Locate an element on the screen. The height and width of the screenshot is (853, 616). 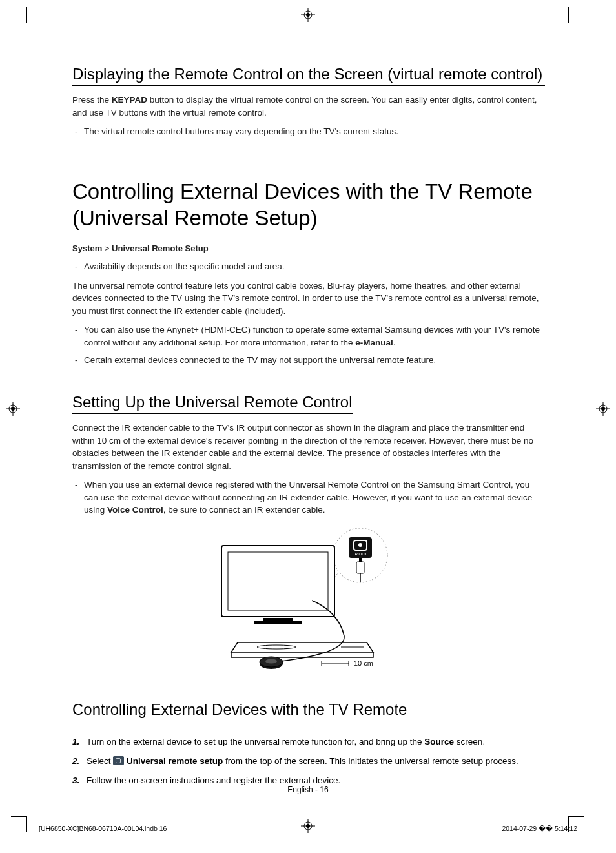
text: from the top of the screen. This initiat… is located at coordinates (371, 761).